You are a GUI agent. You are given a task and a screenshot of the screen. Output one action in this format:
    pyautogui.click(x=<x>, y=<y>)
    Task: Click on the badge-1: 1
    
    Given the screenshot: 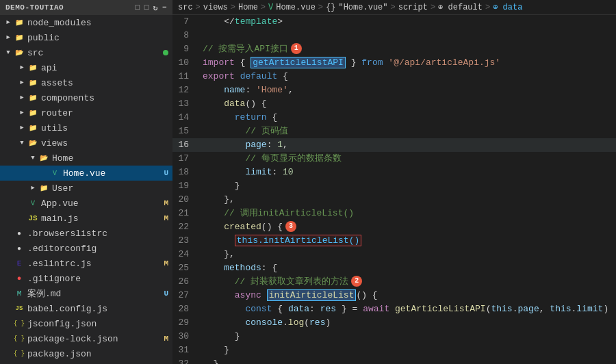 What is the action you would take?
    pyautogui.click(x=296, y=49)
    